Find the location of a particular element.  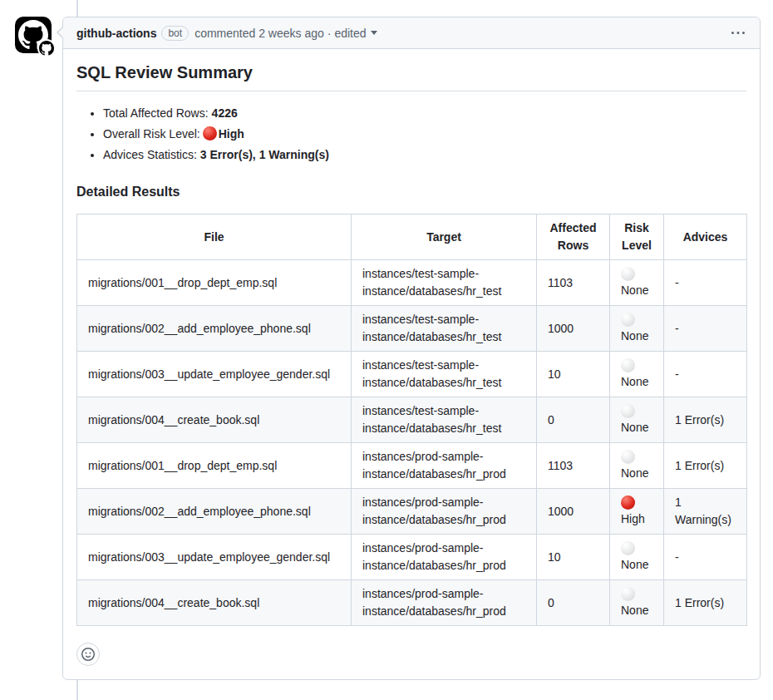

overall-risk-level-value: High is located at coordinates (231, 134).